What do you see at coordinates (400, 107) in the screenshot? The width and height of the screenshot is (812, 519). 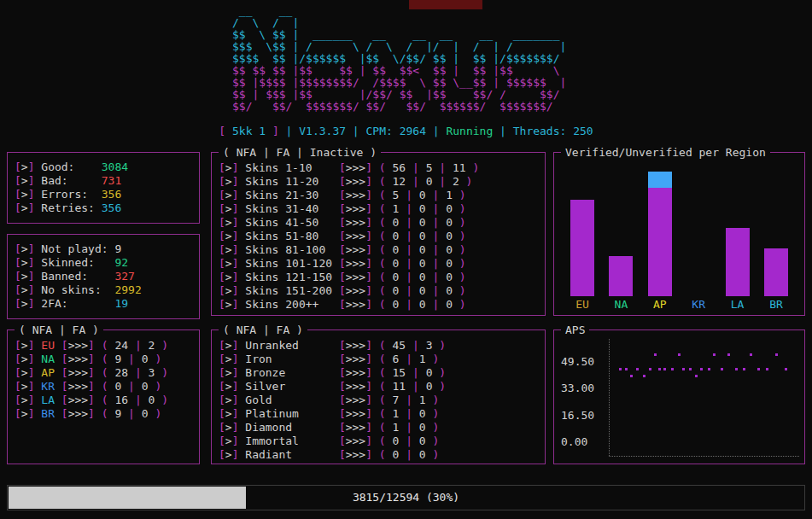 I see `ascii-line: $$/ $$/ $$$$$$$/ $$/ $$/ $$$$$$/ $$$$$$$…` at bounding box center [400, 107].